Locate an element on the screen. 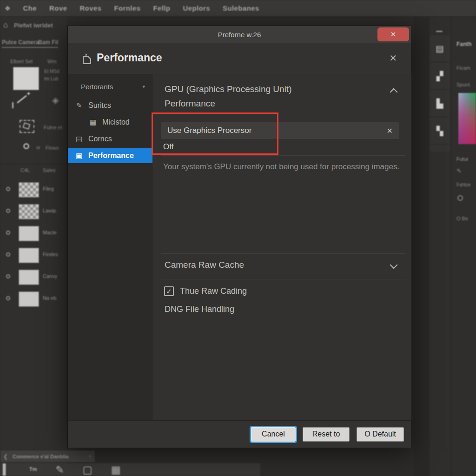 The height and width of the screenshot is (476, 476). menu-item-3: Fornles is located at coordinates (127, 8).